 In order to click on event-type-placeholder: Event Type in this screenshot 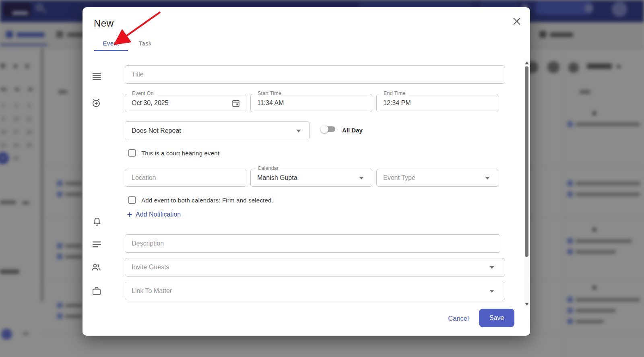, I will do `click(399, 178)`.